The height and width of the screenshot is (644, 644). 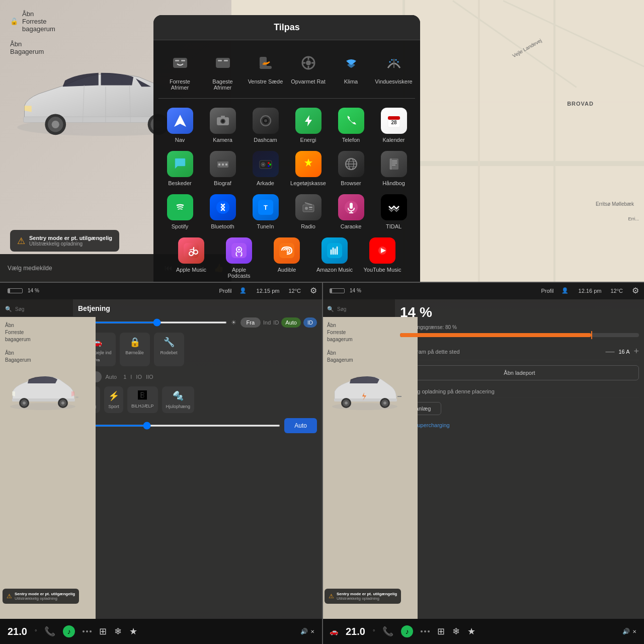 I want to click on bagagerum-label: bagagerum, so click(x=39, y=29).